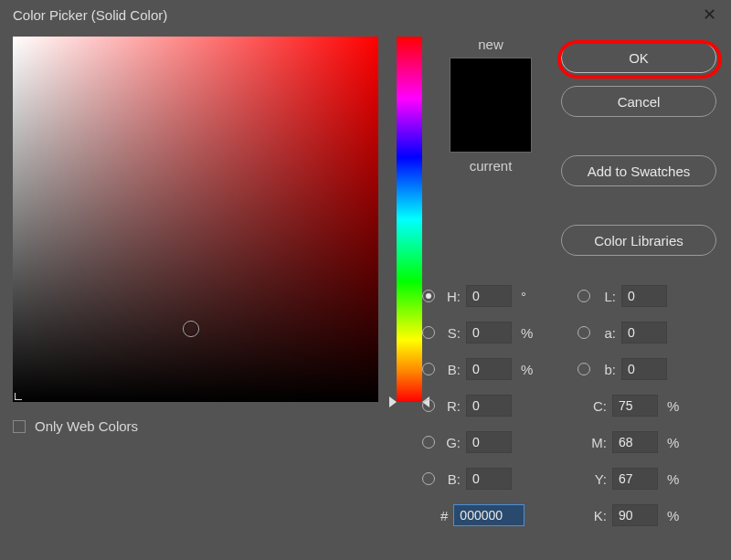 The image size is (731, 560). Describe the element at coordinates (573, 296) in the screenshot. I see `row-h-l: H: ° L:` at that location.